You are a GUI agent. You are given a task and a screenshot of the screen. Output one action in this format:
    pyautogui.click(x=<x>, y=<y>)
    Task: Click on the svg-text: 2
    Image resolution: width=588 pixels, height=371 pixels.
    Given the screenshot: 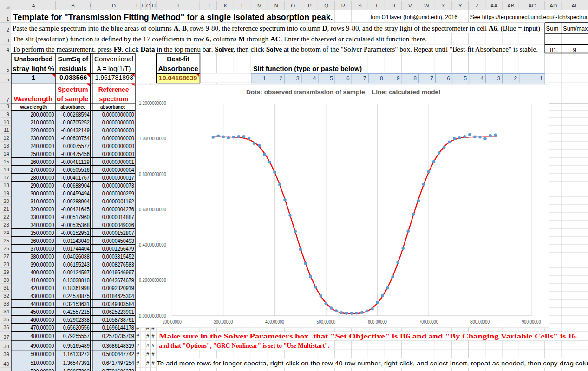 What is the action you would take?
    pyautogui.click(x=281, y=78)
    